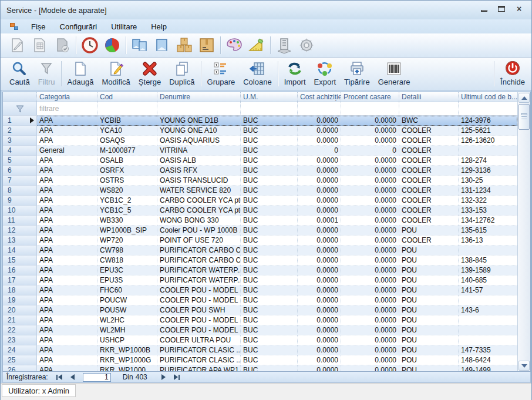 The image size is (532, 400). What do you see at coordinates (395, 74) in the screenshot?
I see `generare-button: Generare` at bounding box center [395, 74].